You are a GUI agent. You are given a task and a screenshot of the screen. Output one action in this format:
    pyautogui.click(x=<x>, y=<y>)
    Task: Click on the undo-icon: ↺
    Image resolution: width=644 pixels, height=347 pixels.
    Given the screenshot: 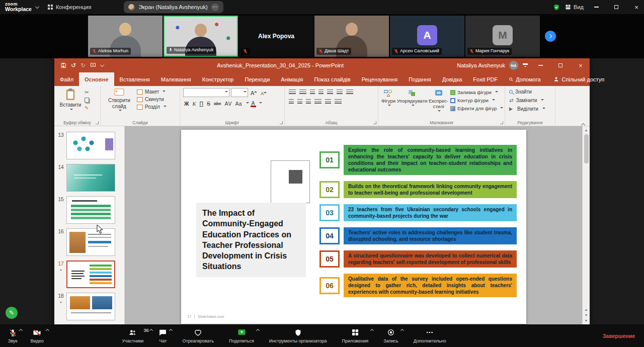 What is the action you would take?
    pyautogui.click(x=73, y=65)
    